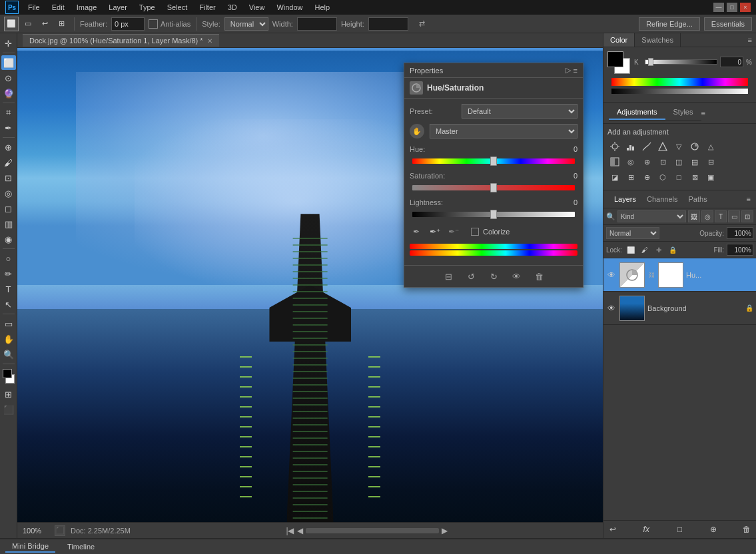 The image size is (756, 554). What do you see at coordinates (747, 529) in the screenshot?
I see `layer-delete-btn: 🗑` at bounding box center [747, 529].